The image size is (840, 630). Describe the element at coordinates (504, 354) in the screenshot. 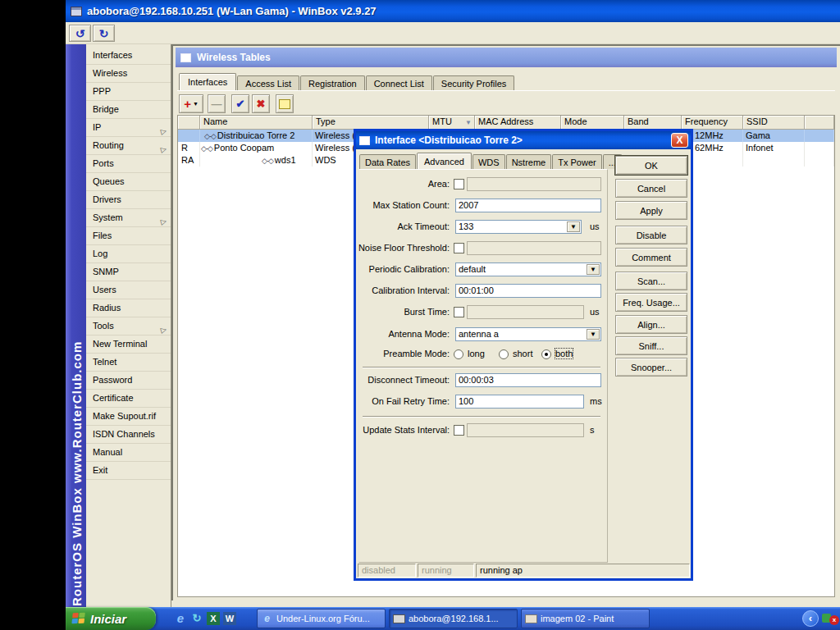

I see `radio-short` at that location.